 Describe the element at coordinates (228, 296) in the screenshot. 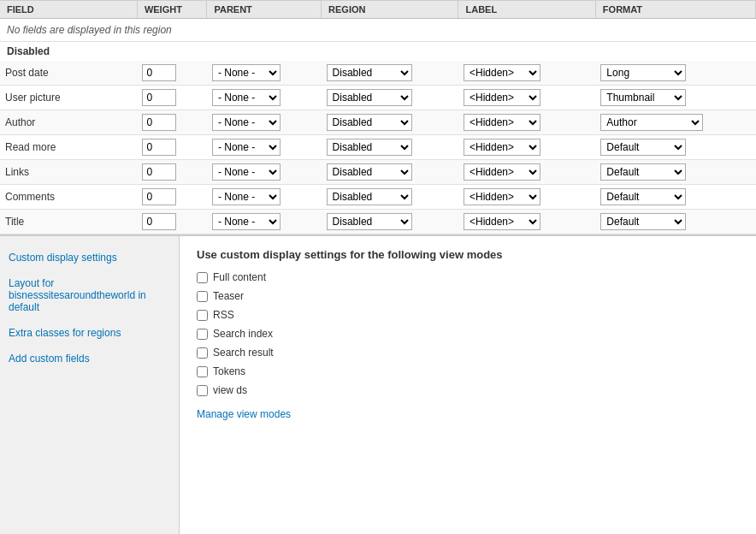

I see `checkbox-label-teaser: Teaser` at that location.